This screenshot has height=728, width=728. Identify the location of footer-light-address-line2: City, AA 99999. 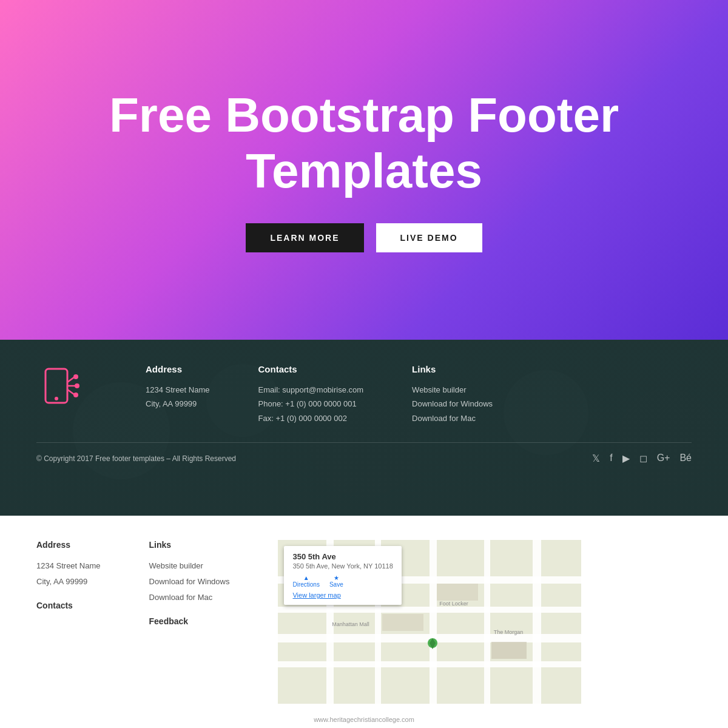
(69, 582).